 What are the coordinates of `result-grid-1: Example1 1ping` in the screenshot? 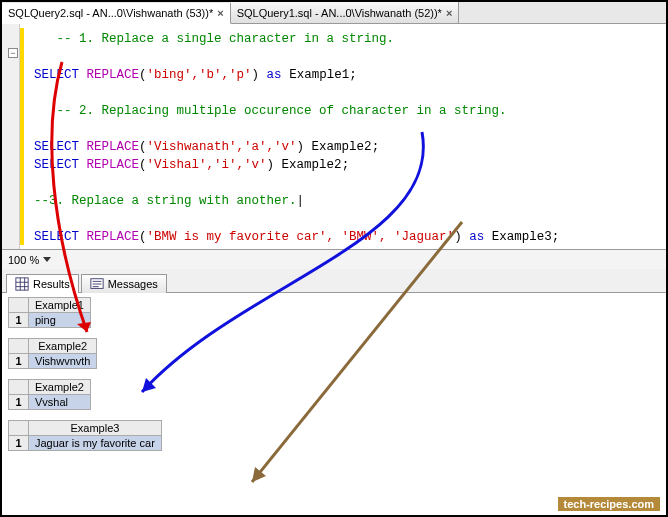 It's located at (334, 312).